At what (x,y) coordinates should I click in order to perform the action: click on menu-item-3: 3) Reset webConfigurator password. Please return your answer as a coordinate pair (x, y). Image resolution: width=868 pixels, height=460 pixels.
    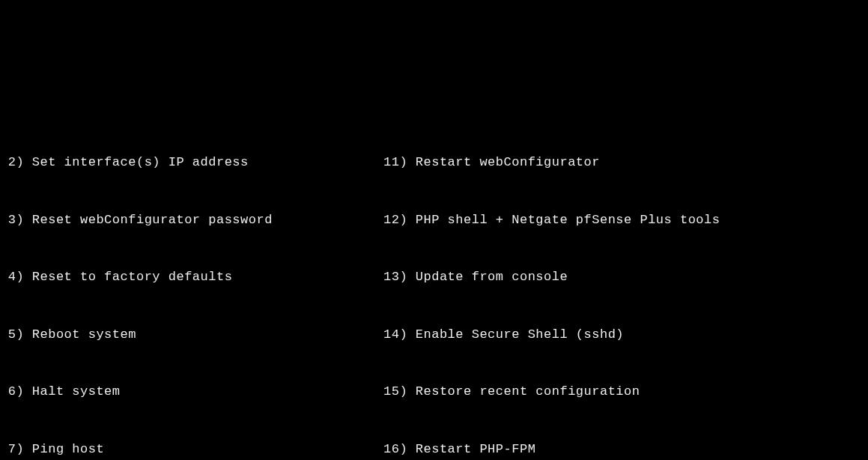
    Looking at the image, I should click on (192, 220).